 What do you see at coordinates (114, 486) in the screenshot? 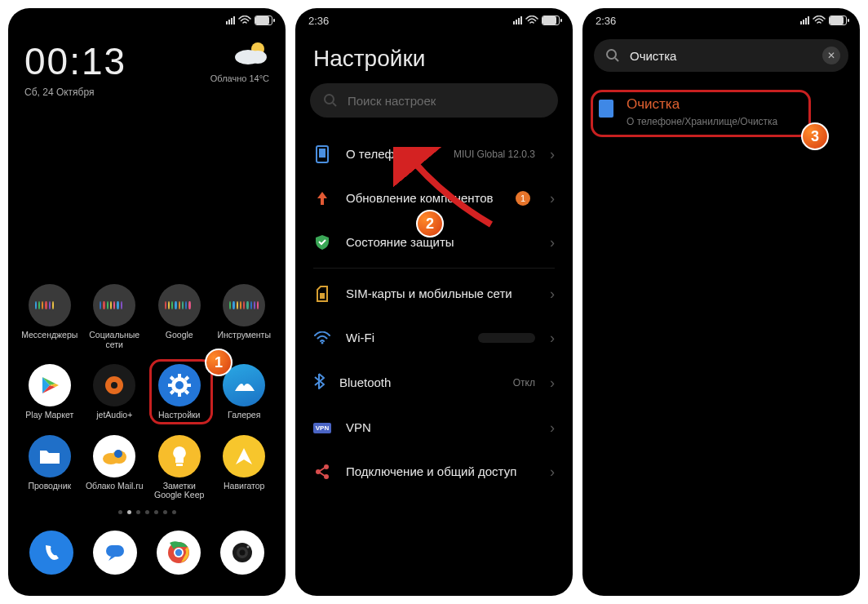
I see `app-label: Облако Mail.ru` at bounding box center [114, 486].